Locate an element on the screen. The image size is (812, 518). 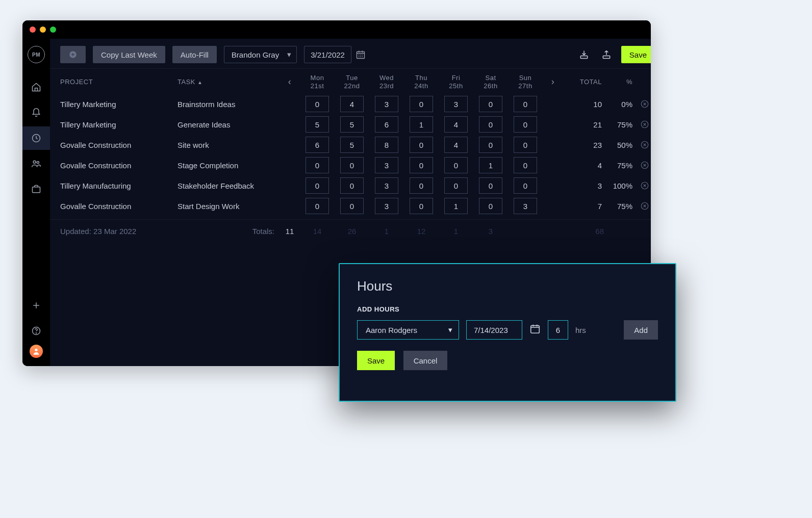
nav-projects is located at coordinates (36, 189).